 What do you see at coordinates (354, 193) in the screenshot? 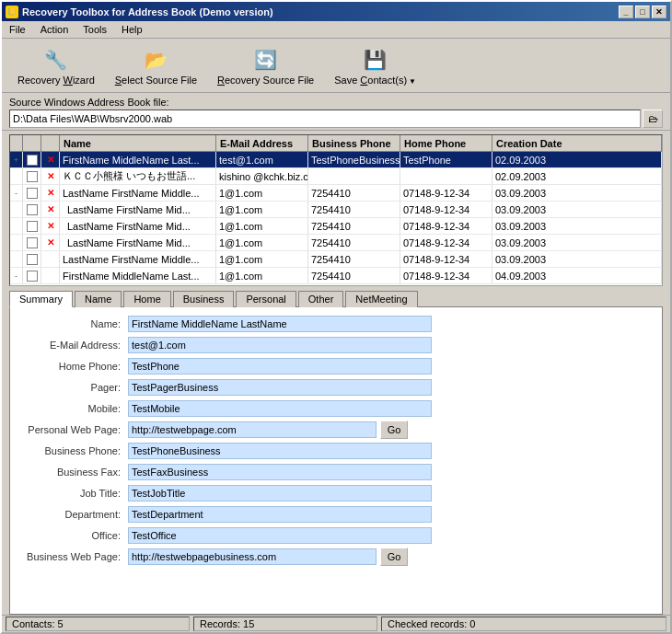
I see `cell-bphone-2: 7254410` at bounding box center [354, 193].